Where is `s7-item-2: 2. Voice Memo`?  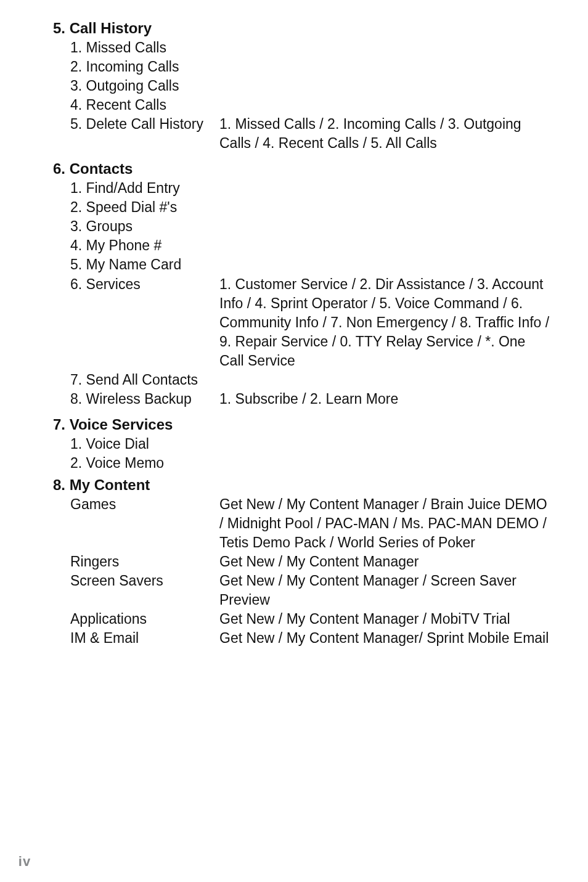 s7-item-2: 2. Voice Memo is located at coordinates (136, 463).